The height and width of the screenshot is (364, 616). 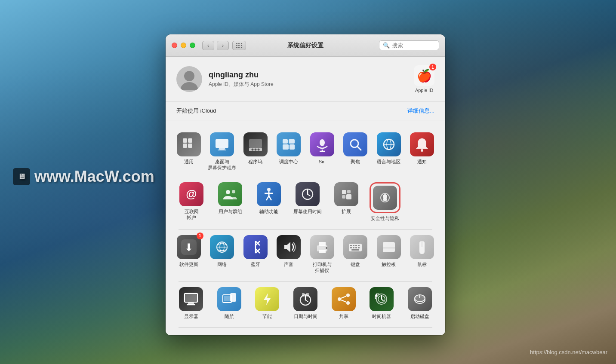 What do you see at coordinates (305, 303) in the screenshot?
I see `icon-datetime: 日期与时间` at bounding box center [305, 303].